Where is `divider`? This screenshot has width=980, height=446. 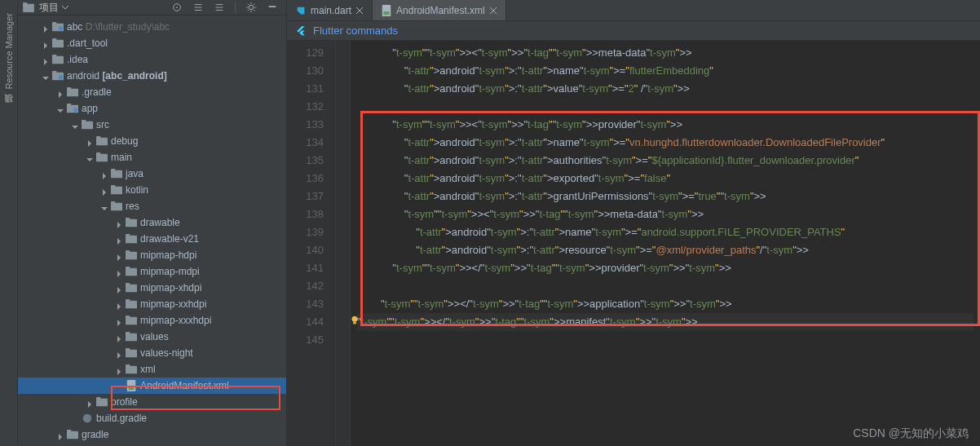
divider is located at coordinates (235, 7).